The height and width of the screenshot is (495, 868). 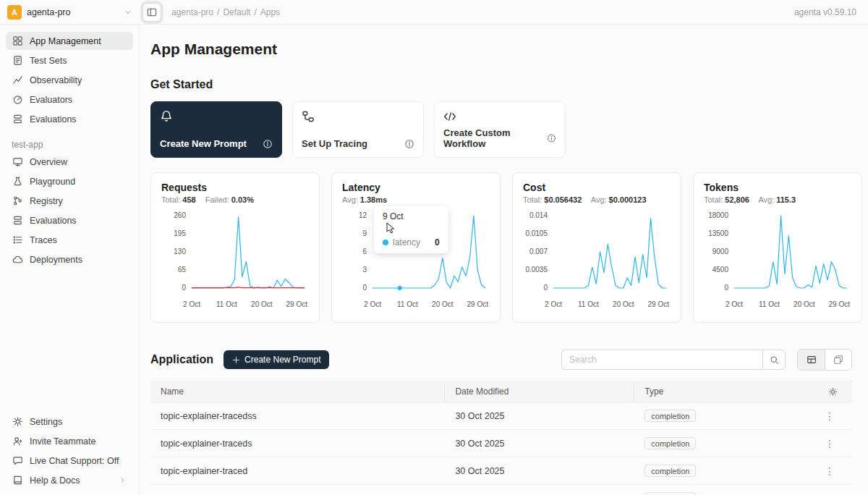 What do you see at coordinates (69, 80) in the screenshot?
I see `sidebar-item-observability: Observability` at bounding box center [69, 80].